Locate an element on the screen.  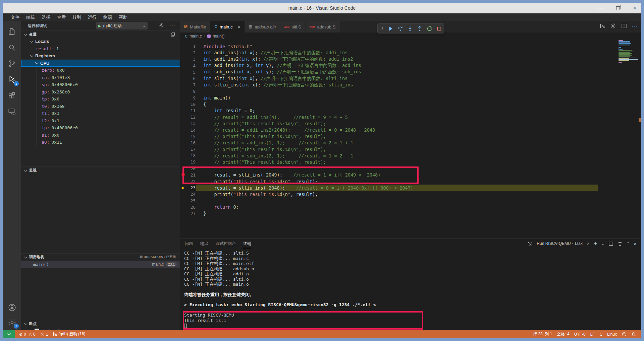
toolbar-grip-icon is located at coordinates (382, 29).